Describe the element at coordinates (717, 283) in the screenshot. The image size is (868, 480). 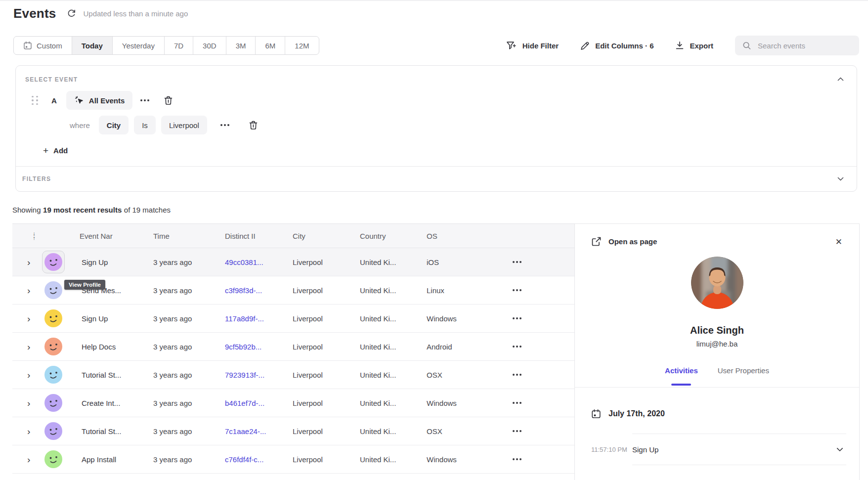
I see `profile-photo-image` at that location.